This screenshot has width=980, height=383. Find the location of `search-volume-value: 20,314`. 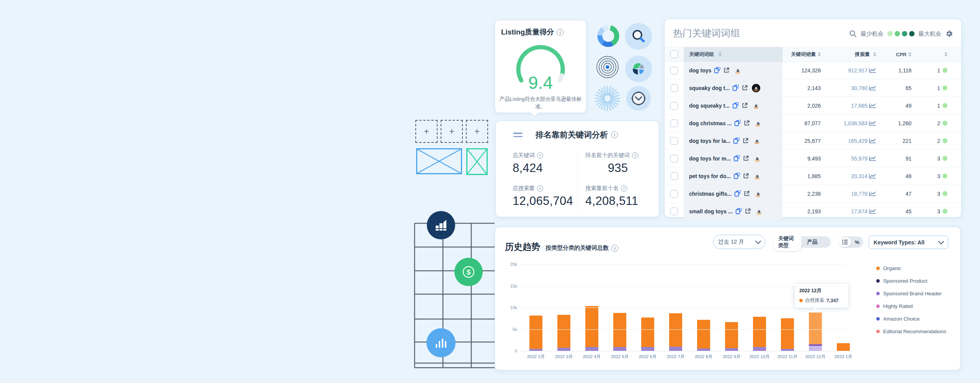

search-volume-value: 20,314 is located at coordinates (859, 176).